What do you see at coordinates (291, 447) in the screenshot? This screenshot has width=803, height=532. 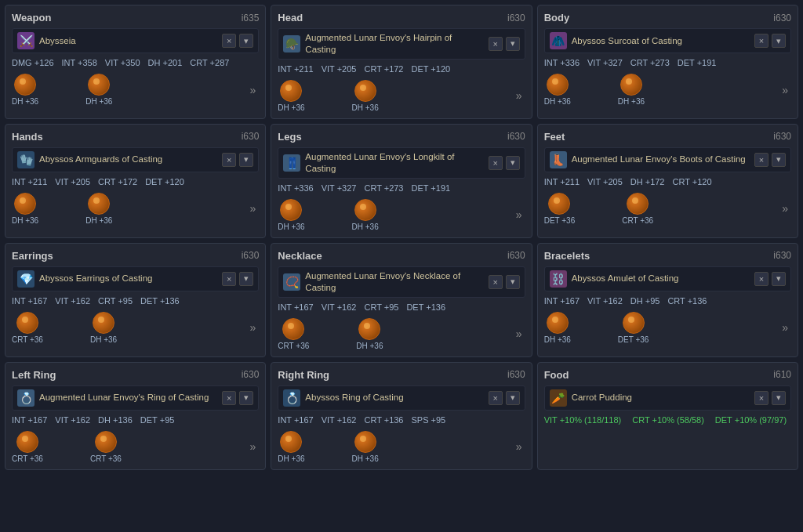 I see `materia-slot-right-ring-0: DH +36` at bounding box center [291, 447].